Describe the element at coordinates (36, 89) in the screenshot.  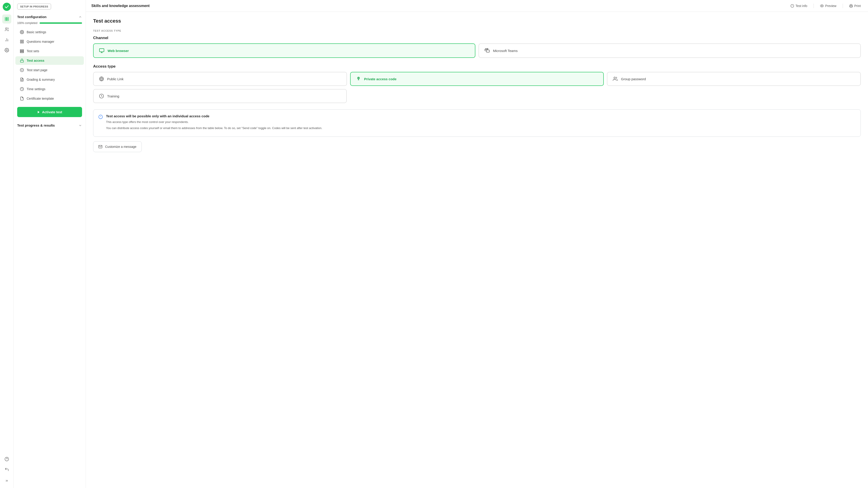
I see `sidebar-item-time-settings-label: Time settings` at that location.